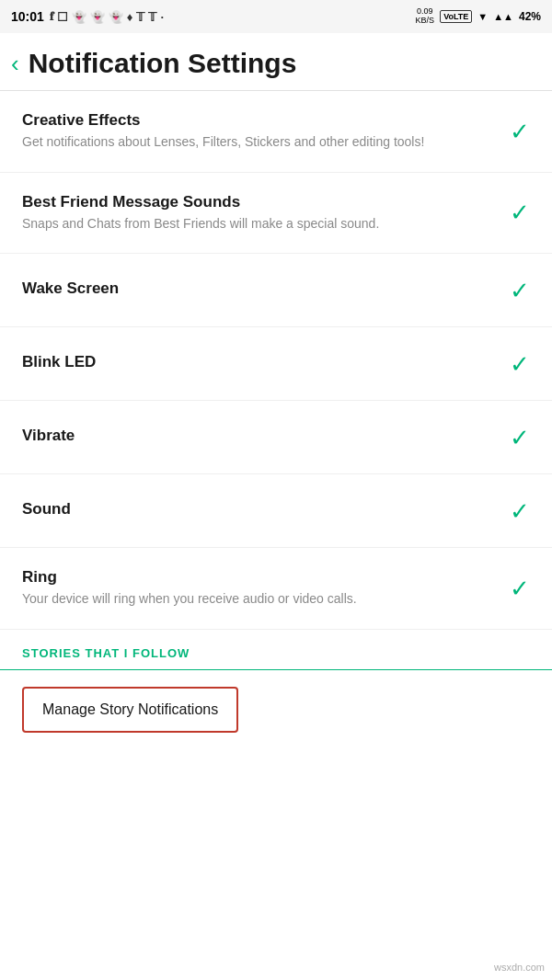  I want to click on setting-title-best-friend-sounds: Best Friend Message Sounds, so click(257, 202).